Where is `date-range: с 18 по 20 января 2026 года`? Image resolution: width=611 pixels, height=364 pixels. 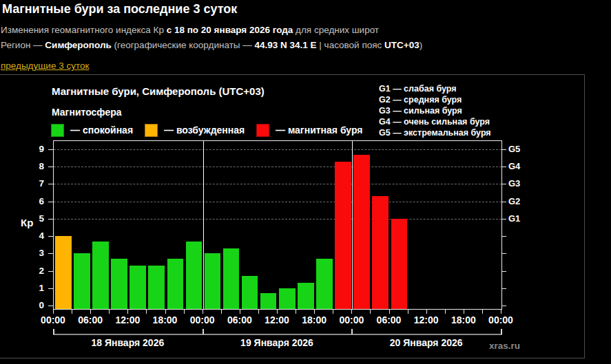 date-range: с 18 по 20 января 2026 года is located at coordinates (230, 30).